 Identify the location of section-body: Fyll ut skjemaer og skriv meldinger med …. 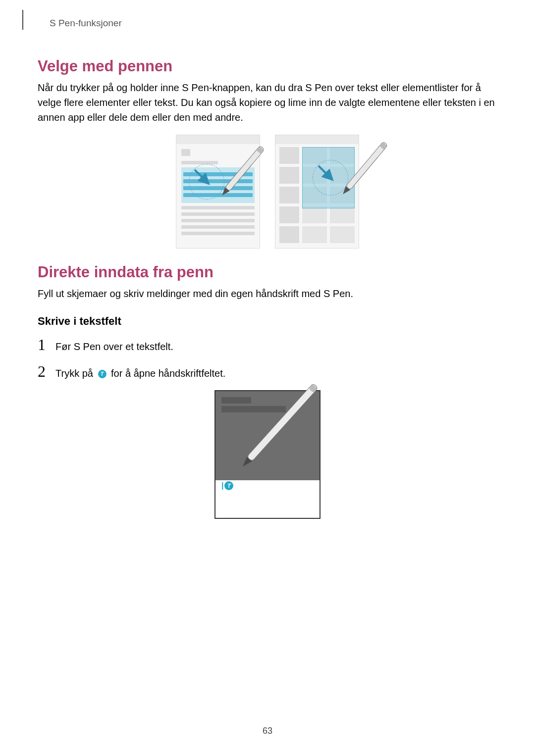
(268, 294).